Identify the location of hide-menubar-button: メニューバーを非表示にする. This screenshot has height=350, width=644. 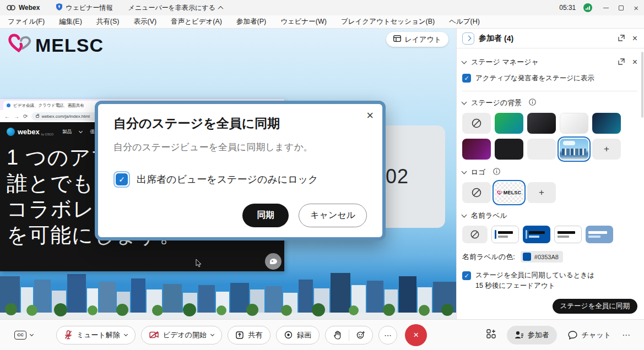
(175, 8).